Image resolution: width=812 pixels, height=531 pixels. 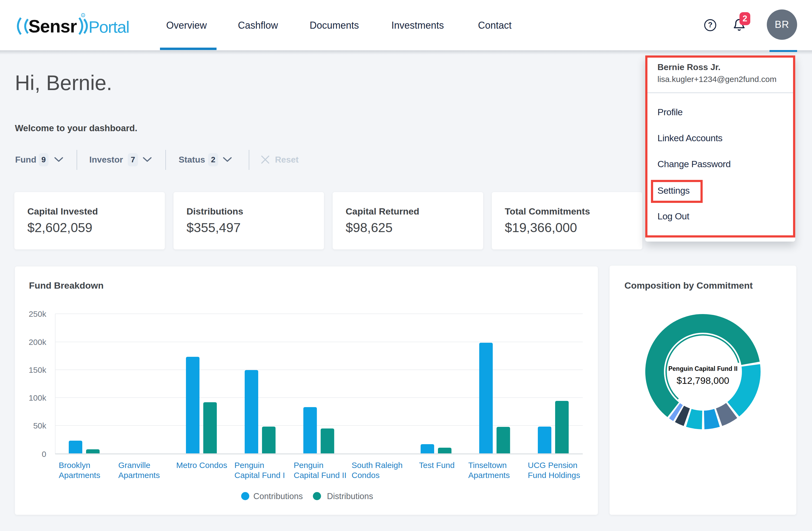 What do you see at coordinates (703, 369) in the screenshot?
I see `svg-text: Penguin Capital Fund II` at bounding box center [703, 369].